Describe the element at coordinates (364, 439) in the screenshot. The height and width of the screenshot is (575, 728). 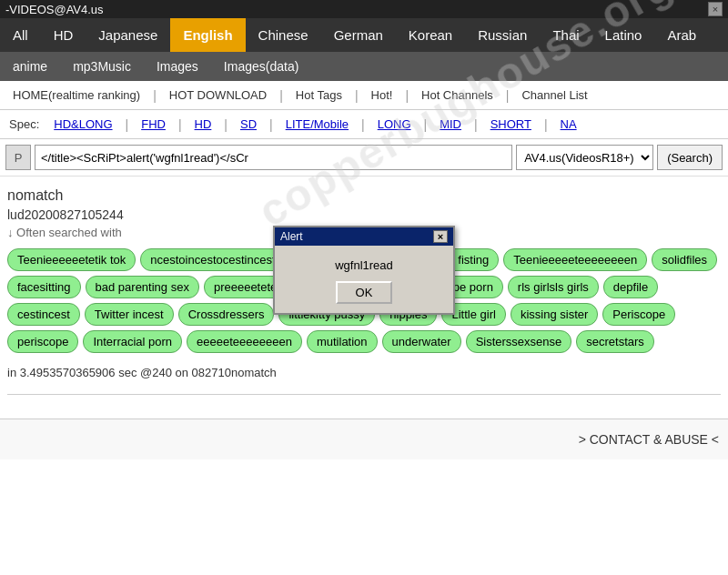
I see `footer: > CONTACT & ABUSE <` at that location.